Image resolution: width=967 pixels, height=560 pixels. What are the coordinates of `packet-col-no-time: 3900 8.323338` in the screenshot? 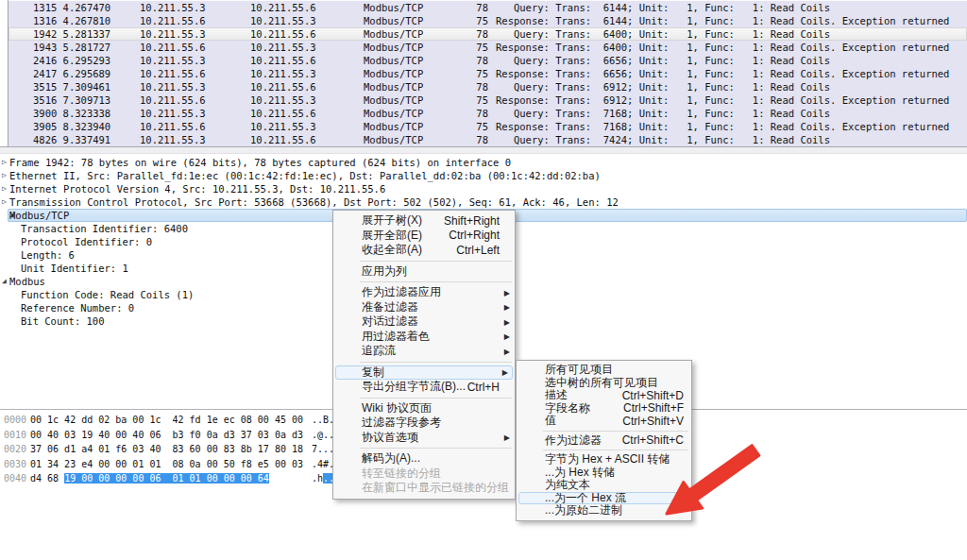 It's located at (72, 113).